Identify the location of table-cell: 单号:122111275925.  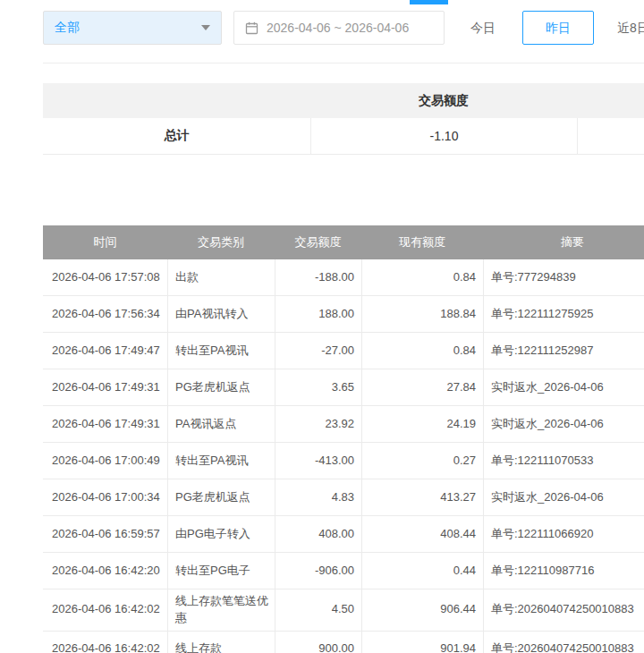
(564, 314).